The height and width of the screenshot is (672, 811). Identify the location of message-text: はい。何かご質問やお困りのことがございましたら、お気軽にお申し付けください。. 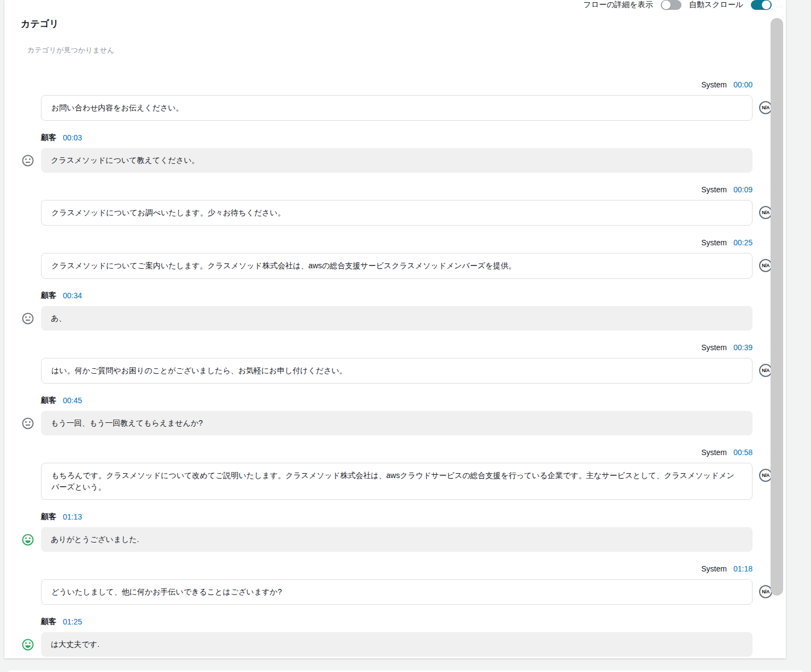
(199, 370).